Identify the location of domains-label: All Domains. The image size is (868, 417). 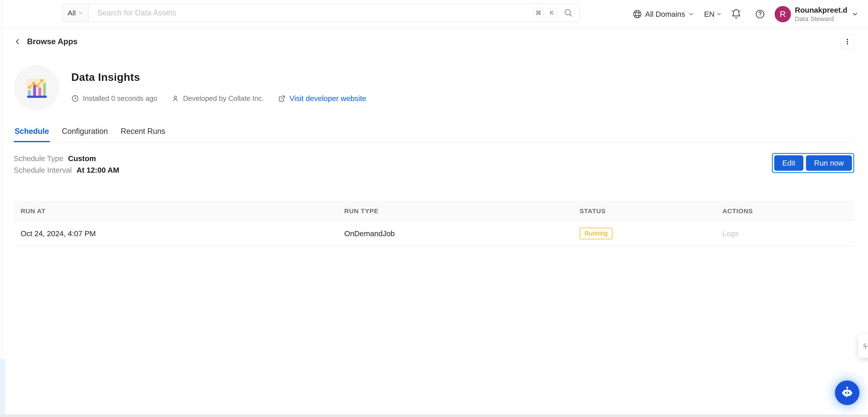
(665, 14).